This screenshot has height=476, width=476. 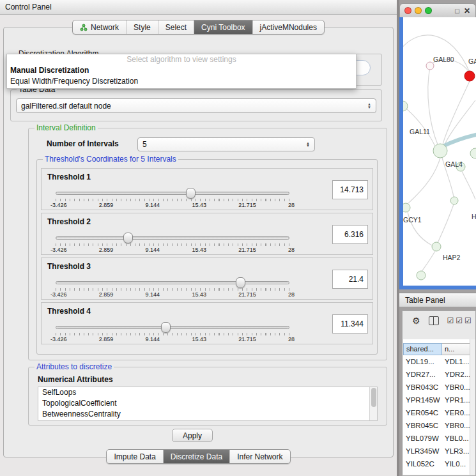 What do you see at coordinates (438, 153) in the screenshot?
I see `network-canvas: GAL80 GA GAL11 GAL4 GCY1 H HAP2` at bounding box center [438, 153].